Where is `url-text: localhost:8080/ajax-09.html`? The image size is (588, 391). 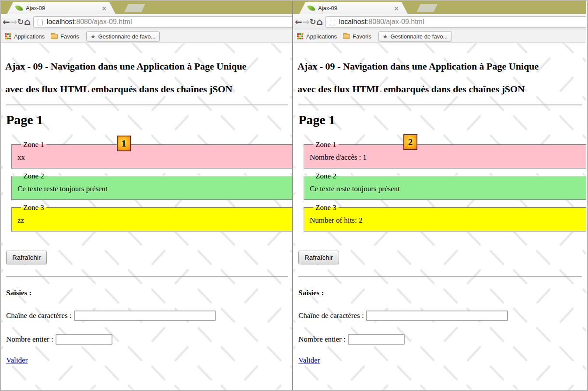
url-text: localhost:8080/ajax-09.html is located at coordinates (89, 22).